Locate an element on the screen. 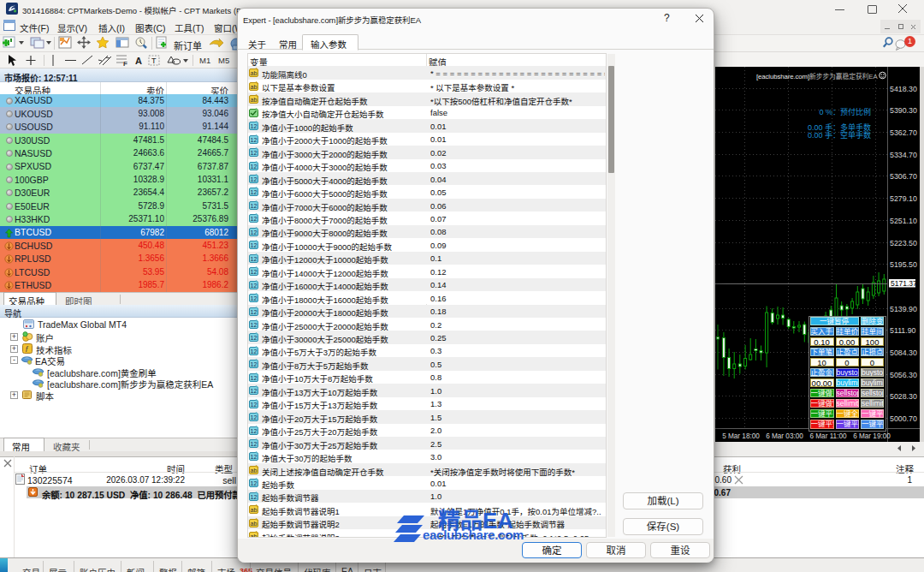 The image size is (924, 572). svg-text: 5 Mar 18:00 is located at coordinates (741, 437).